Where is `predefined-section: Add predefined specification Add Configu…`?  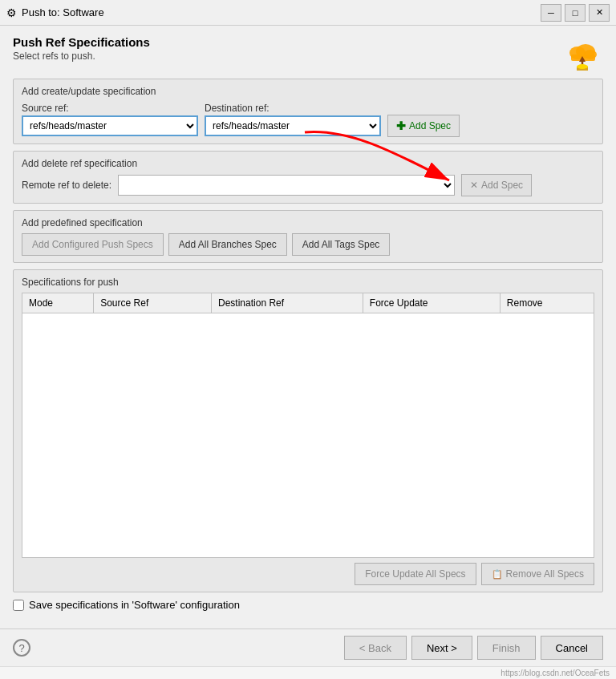 predefined-section: Add predefined specification Add Configu… is located at coordinates (308, 236).